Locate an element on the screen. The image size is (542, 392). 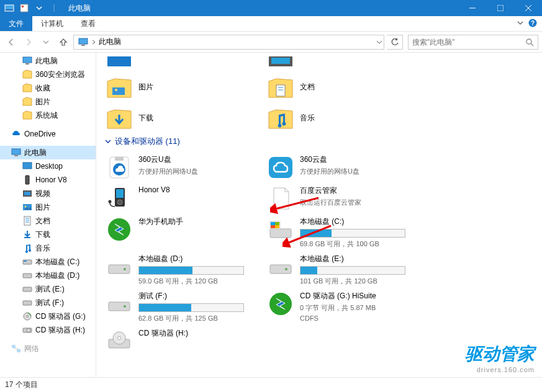
sidebar-item-360browser: 360安全浏览器 is located at coordinates (48, 74).